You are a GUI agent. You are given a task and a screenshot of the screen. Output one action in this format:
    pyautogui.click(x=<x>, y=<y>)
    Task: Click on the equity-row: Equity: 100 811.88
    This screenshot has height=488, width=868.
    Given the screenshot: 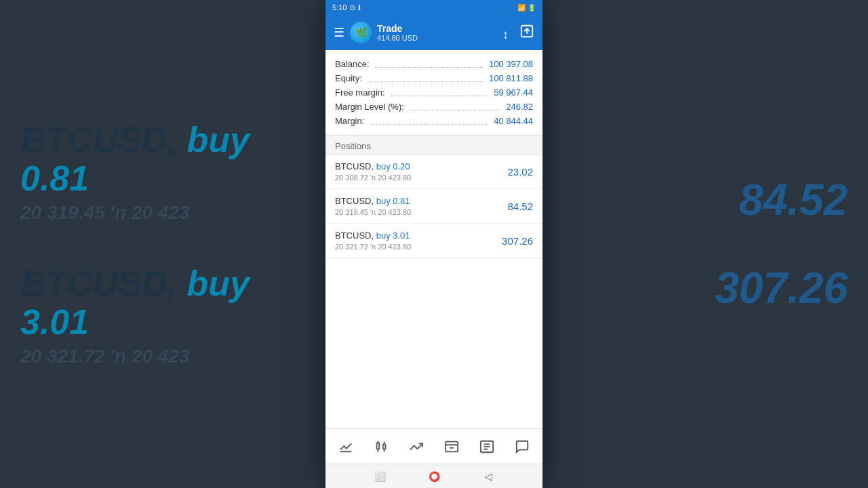 What is the action you would take?
    pyautogui.click(x=434, y=79)
    